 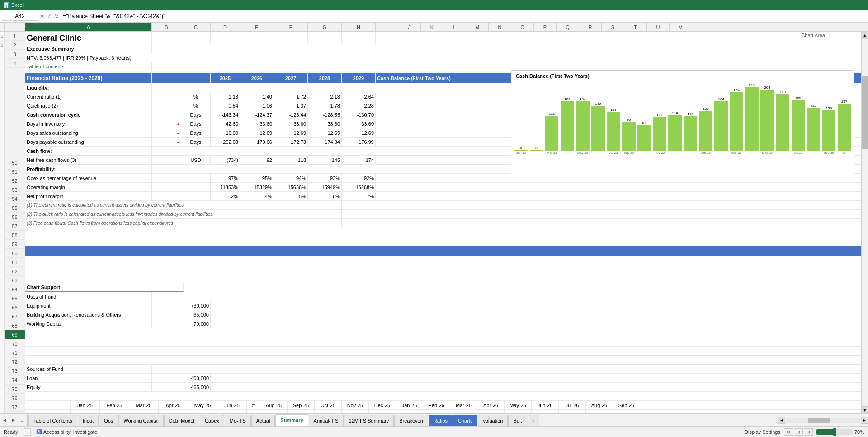 What do you see at coordinates (14, 271) in the screenshot?
I see `row-num-62: 62` at bounding box center [14, 271].